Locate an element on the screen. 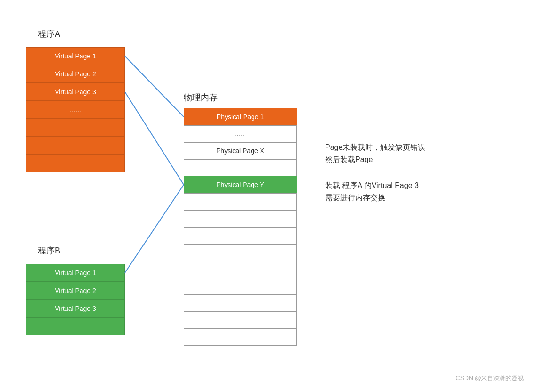 Image resolution: width=538 pixels, height=392 pixels. prog-a-label: 程序A is located at coordinates (49, 34).